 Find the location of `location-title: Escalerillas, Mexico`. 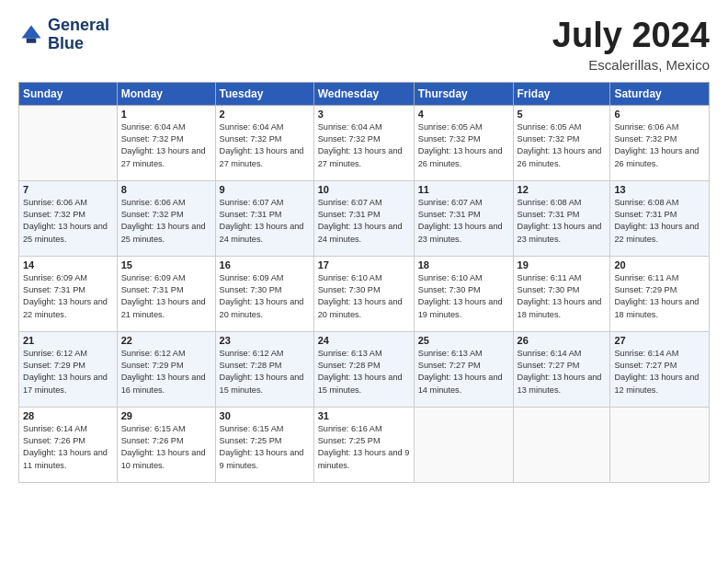

location-title: Escalerillas, Mexico is located at coordinates (631, 64).